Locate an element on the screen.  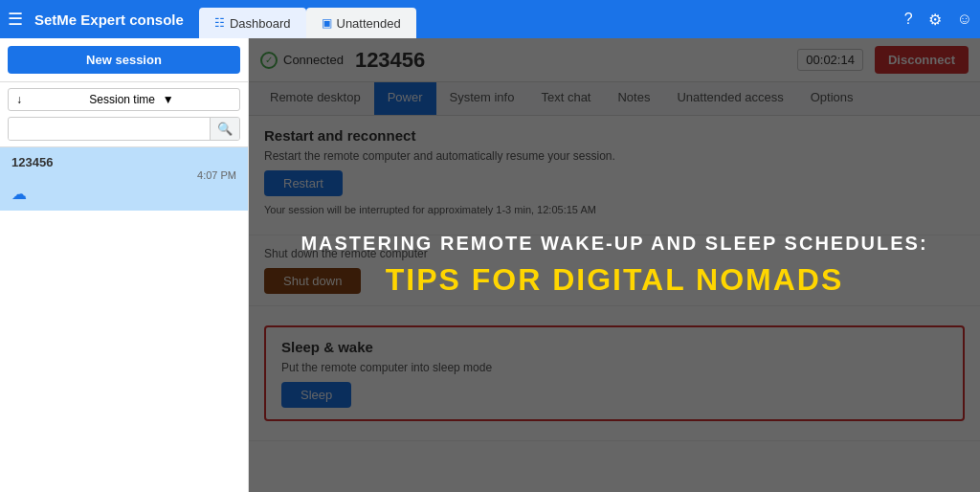
search-button: 🔍 is located at coordinates (224, 128).